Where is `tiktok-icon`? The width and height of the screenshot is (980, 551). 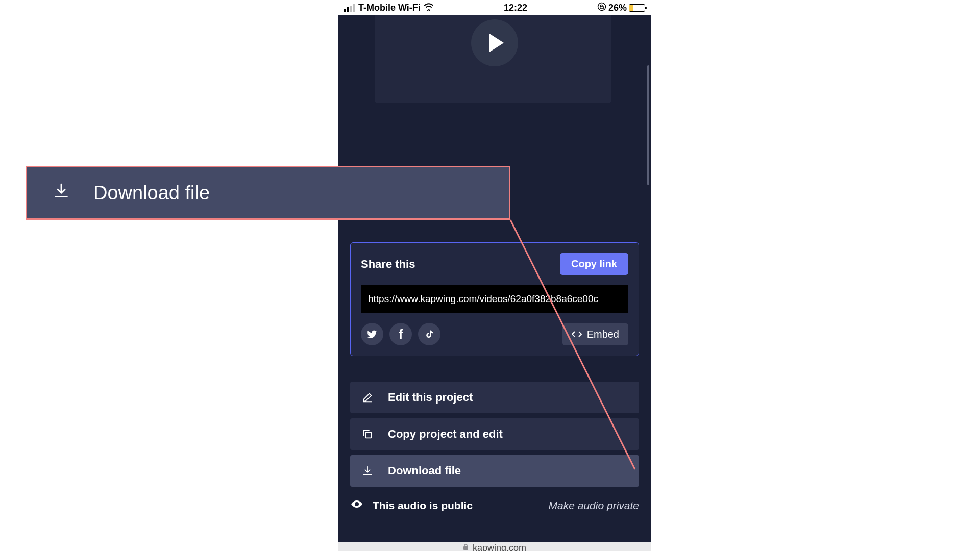 tiktok-icon is located at coordinates (429, 334).